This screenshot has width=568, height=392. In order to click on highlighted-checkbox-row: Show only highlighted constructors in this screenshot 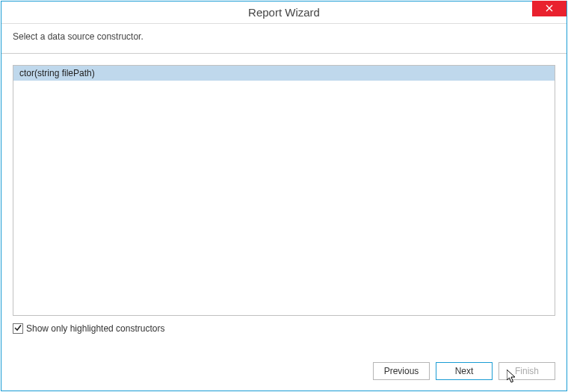, I will do `click(284, 329)`.